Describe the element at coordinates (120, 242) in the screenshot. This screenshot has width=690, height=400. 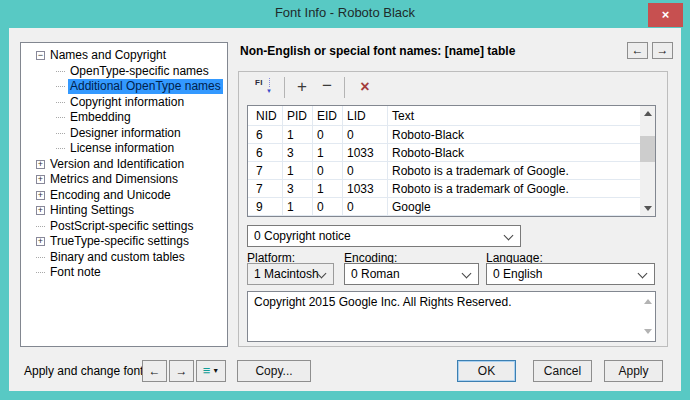
I see `tree-item-label: TrueType-specific settings` at that location.